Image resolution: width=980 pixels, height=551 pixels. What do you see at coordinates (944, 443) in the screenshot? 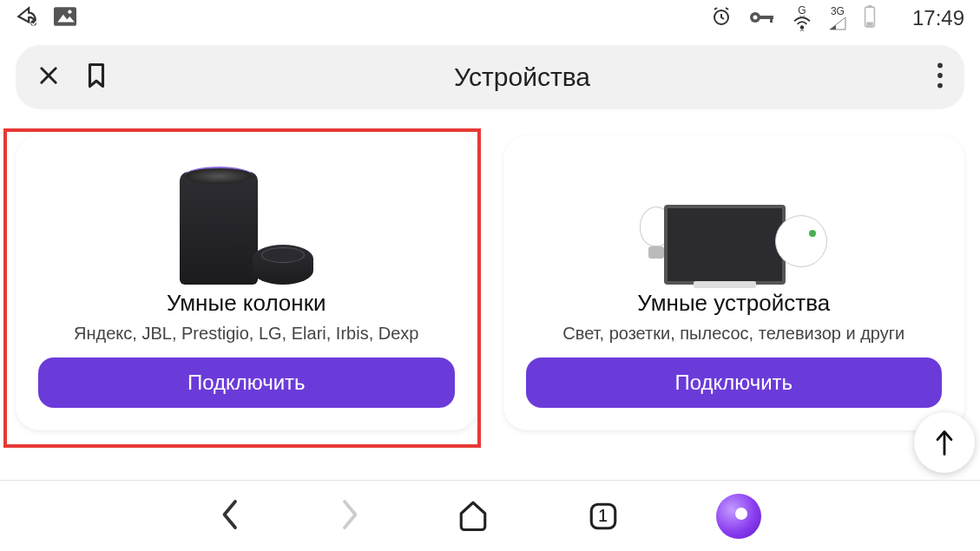
I see `scroll-top-button` at bounding box center [944, 443].